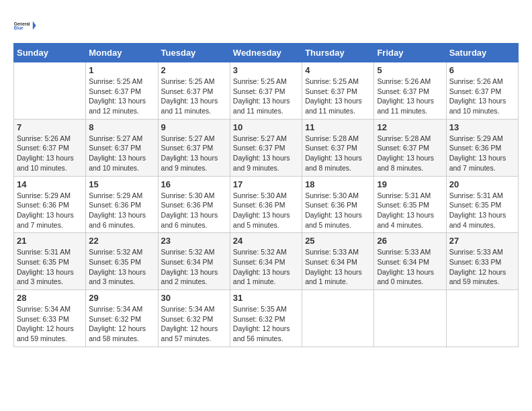  Describe the element at coordinates (339, 204) in the screenshot. I see `day-cell: 18Sunrise: 5:30 AM Sunset: 6:36 PM Dayli…` at that location.